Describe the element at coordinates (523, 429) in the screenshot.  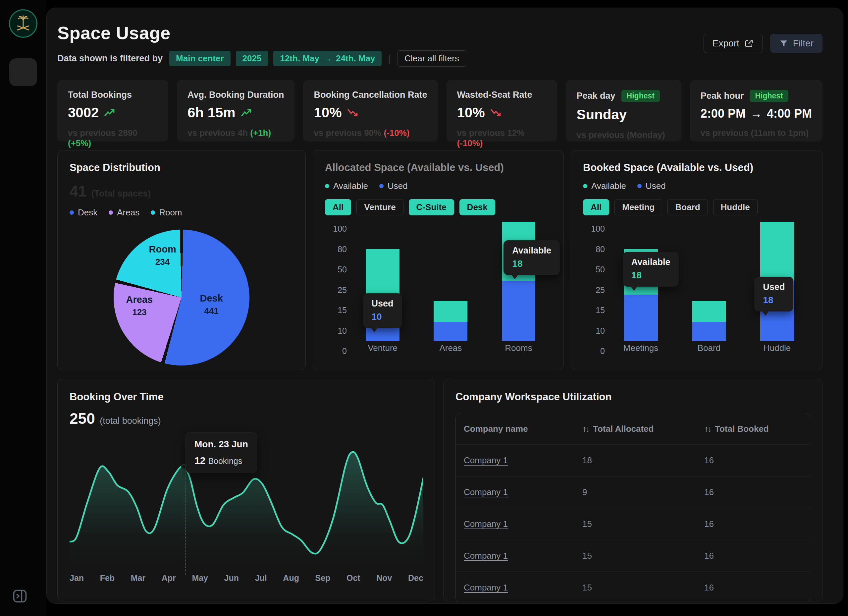
I see `column-header-company-name: Company name` at that location.